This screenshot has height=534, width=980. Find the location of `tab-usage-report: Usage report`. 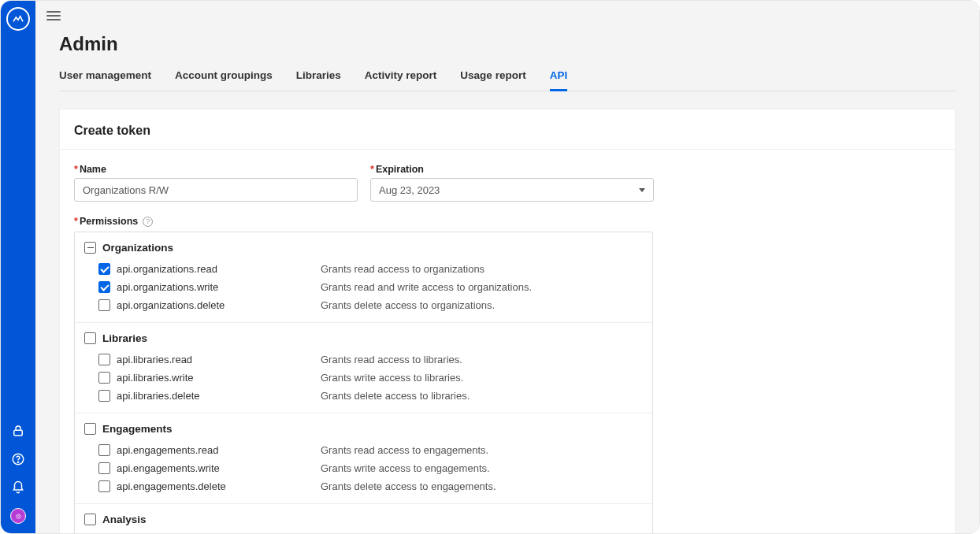

tab-usage-report: Usage report is located at coordinates (493, 80).